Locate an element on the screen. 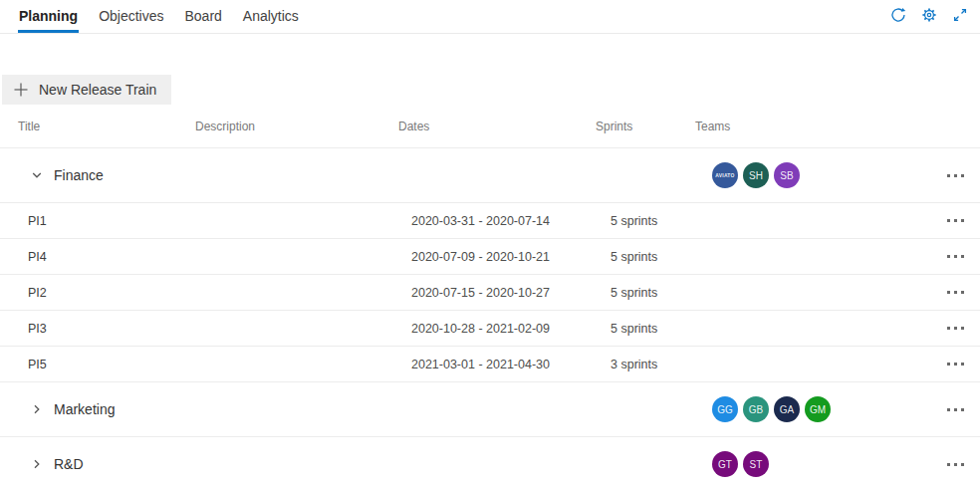 Image resolution: width=980 pixels, height=488 pixels. column-header-teams: Teams is located at coordinates (813, 126).